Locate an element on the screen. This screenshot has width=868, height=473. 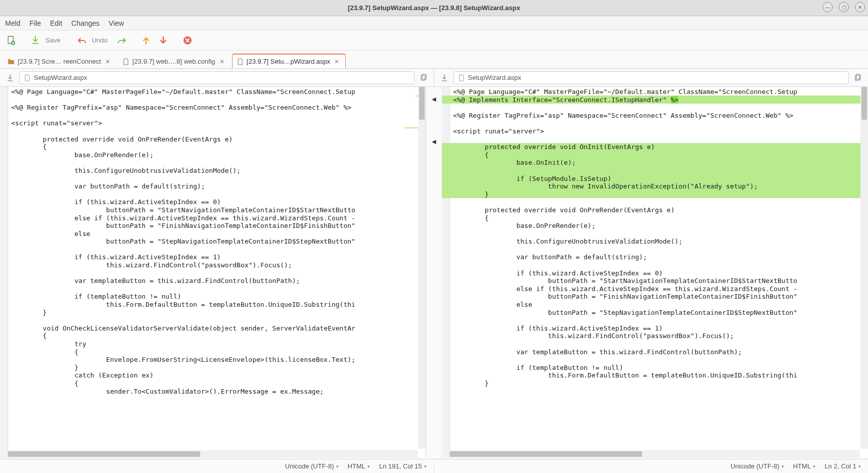
statusbar: Unicode (UTF-8)▾ HTML▾ Ln 191, Col 15▾ U… is located at coordinates (434, 466).